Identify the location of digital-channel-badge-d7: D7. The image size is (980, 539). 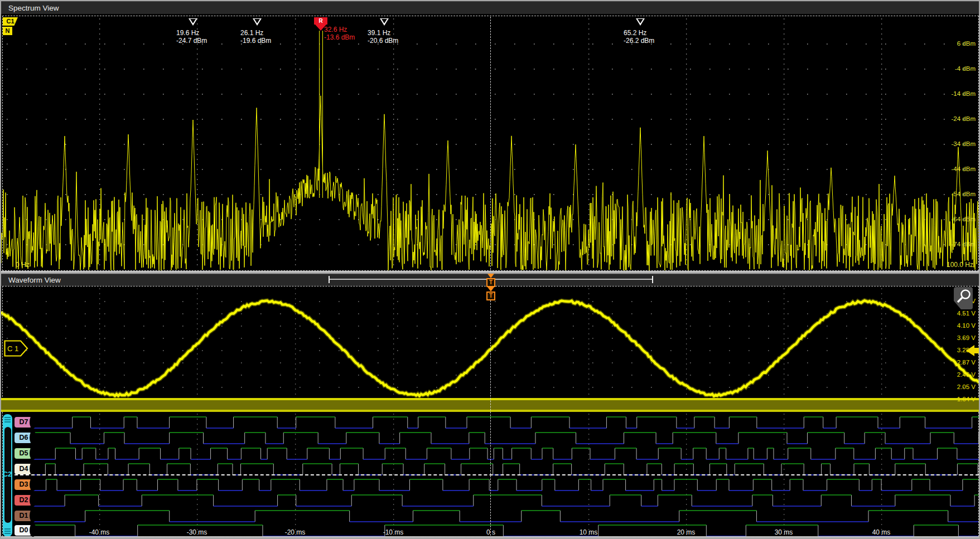
(23, 423).